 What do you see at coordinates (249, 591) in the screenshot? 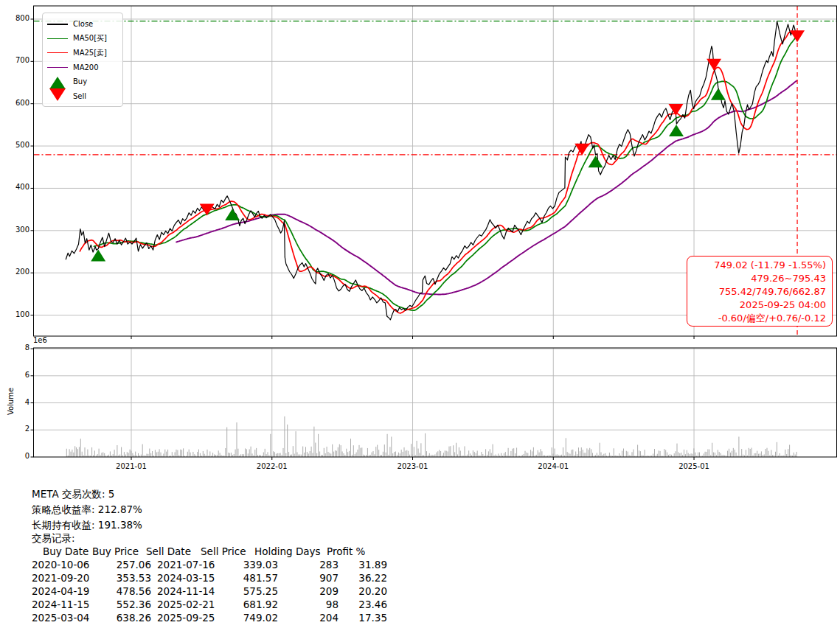
I see `trade-cell: 575.25` at bounding box center [249, 591].